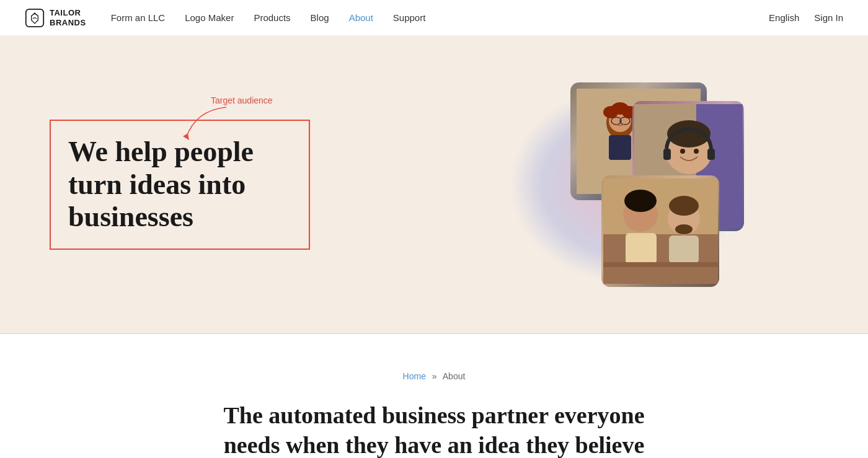  I want to click on photo-working-pair, so click(660, 231).